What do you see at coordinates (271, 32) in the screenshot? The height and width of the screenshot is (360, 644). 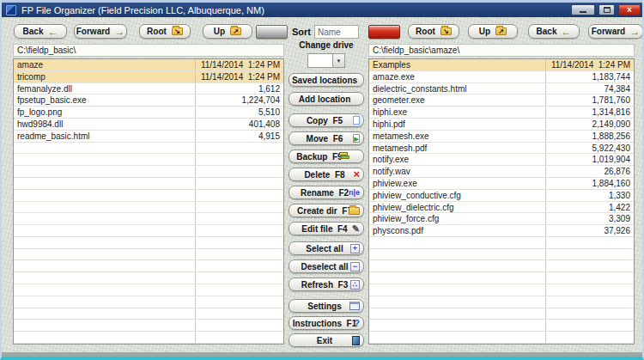 I see `left-panel-indicator-button` at bounding box center [271, 32].